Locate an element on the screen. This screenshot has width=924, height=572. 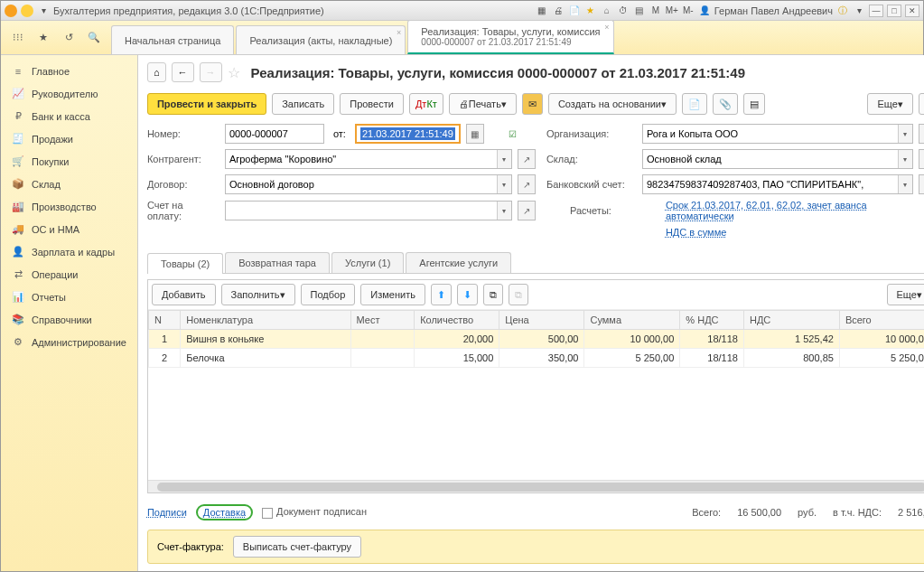
save-button: Записать is located at coordinates (303, 104).